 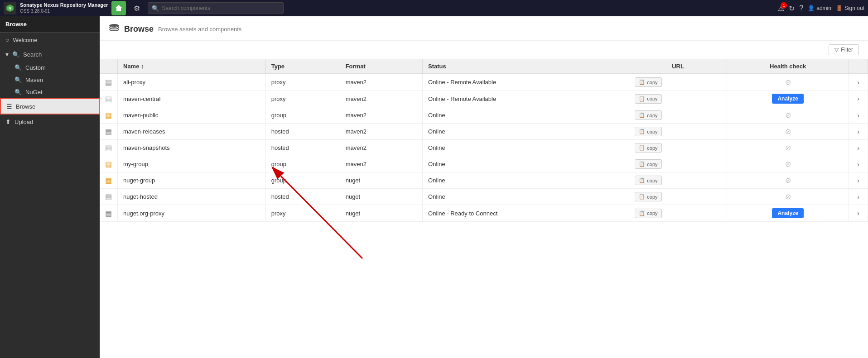 I want to click on help-icon: ?, so click(x=801, y=8).